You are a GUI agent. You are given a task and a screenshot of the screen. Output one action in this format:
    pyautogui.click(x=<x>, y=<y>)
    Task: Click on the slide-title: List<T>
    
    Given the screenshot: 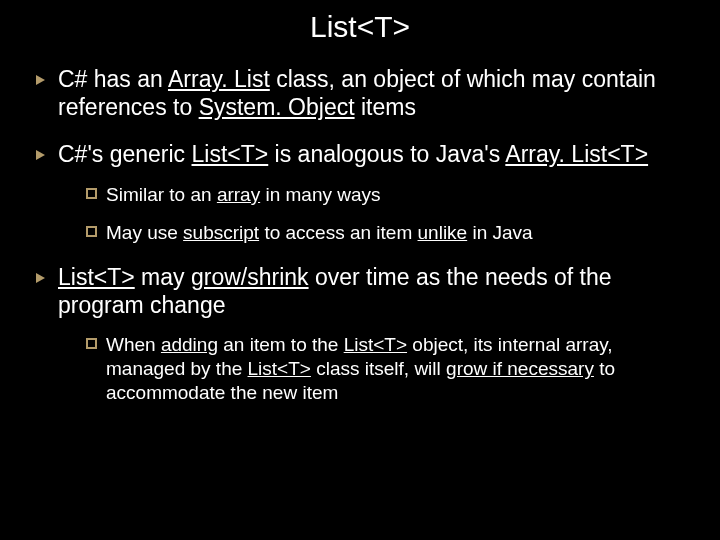 What is the action you would take?
    pyautogui.click(x=360, y=27)
    